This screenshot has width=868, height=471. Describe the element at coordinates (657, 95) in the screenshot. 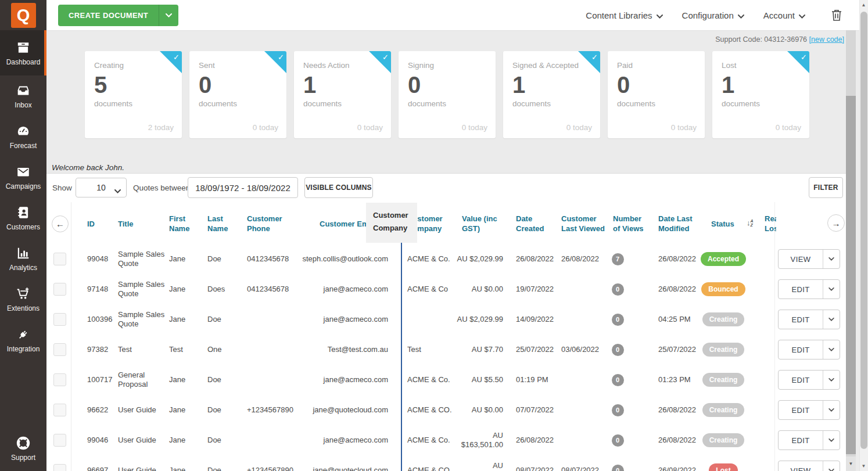

I see `status-card-paid: Paid0documents0 today` at that location.